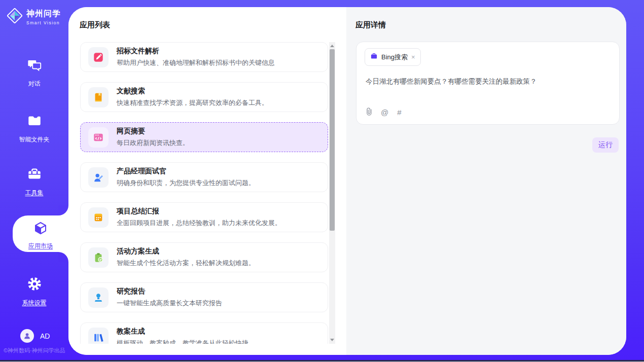 Image resolution: width=644 pixels, height=362 pixels. What do you see at coordinates (34, 292) in the screenshot?
I see `sidebar-item-settings: 系统设置` at bounding box center [34, 292].